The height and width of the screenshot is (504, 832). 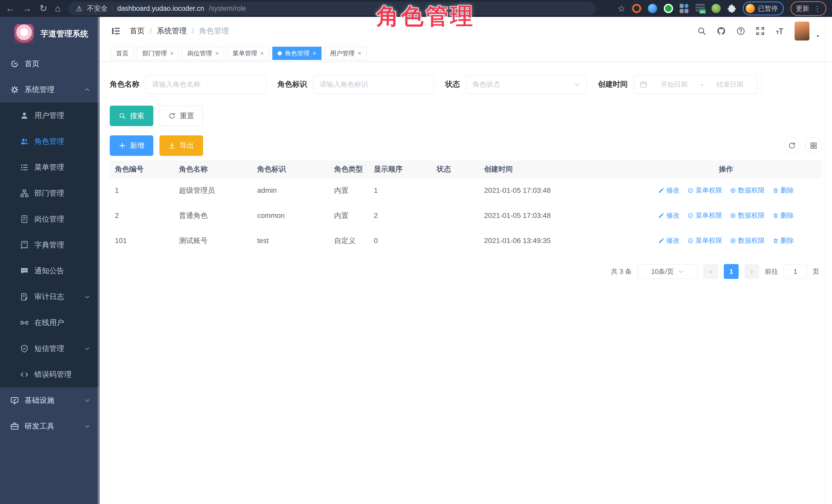 What do you see at coordinates (732, 8) in the screenshot?
I see `extensions-puzzle-icon` at bounding box center [732, 8].